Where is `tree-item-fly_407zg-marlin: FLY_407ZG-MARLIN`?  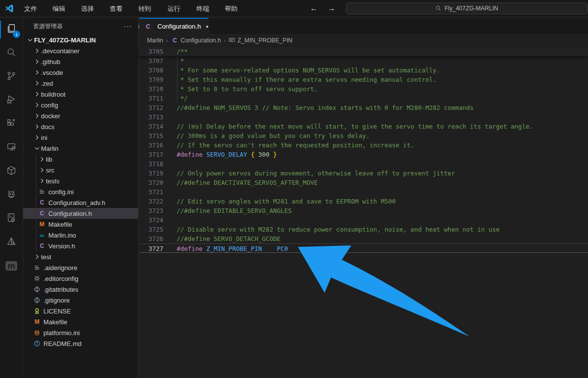
tree-item-fly_407zg-marlin: FLY_407ZG-MARLIN is located at coordinates (81, 40).